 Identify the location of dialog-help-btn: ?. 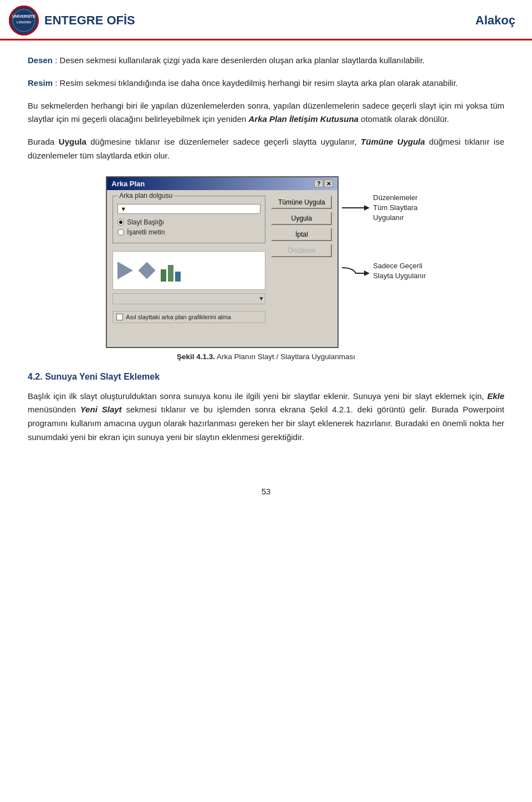
(319, 183).